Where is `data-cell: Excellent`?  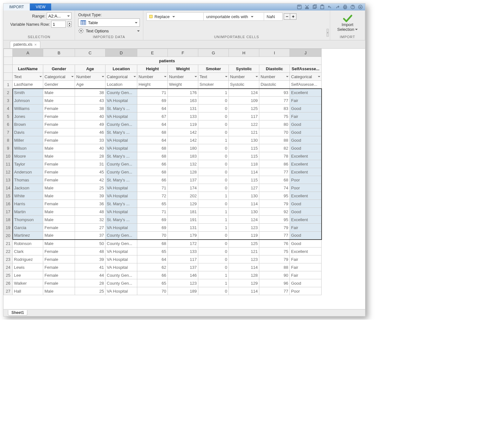 data-cell: Excellent is located at coordinates (306, 164).